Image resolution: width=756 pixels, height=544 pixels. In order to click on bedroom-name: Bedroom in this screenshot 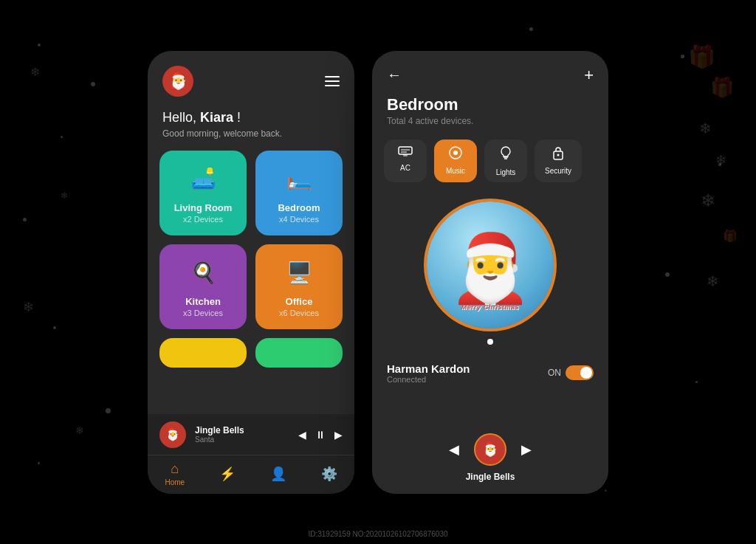, I will do `click(299, 208)`.